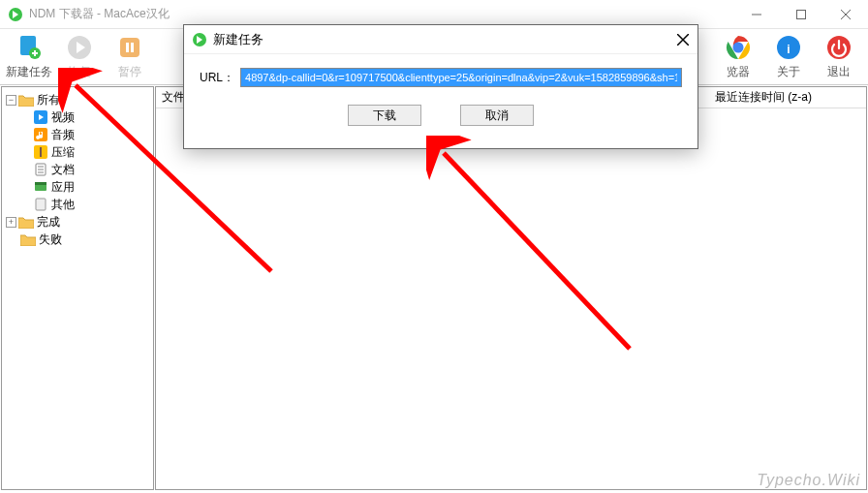 This screenshot has width=868, height=493. What do you see at coordinates (789, 72) in the screenshot?
I see `about-label: 关于` at bounding box center [789, 72].